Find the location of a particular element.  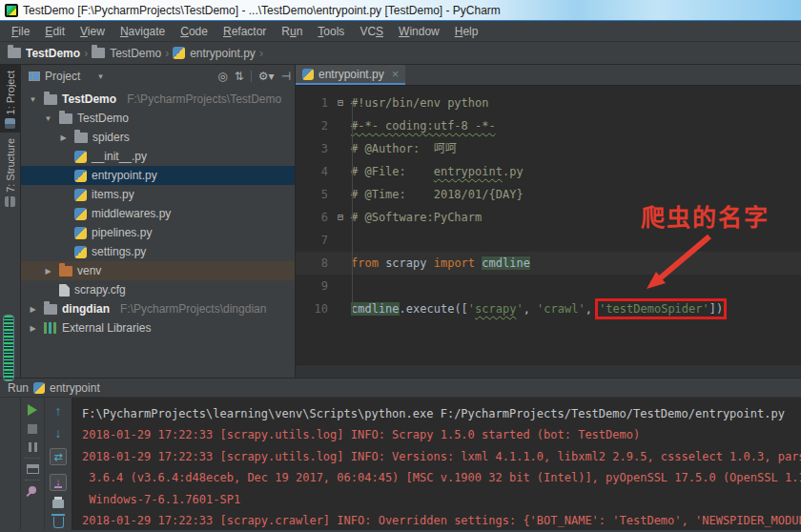

clear-icon is located at coordinates (59, 522).